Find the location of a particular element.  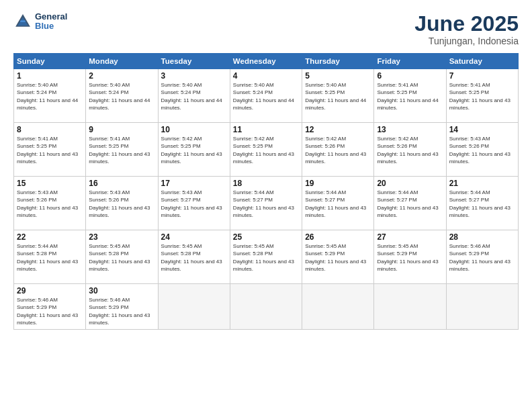

day-number: 3 is located at coordinates (194, 76).